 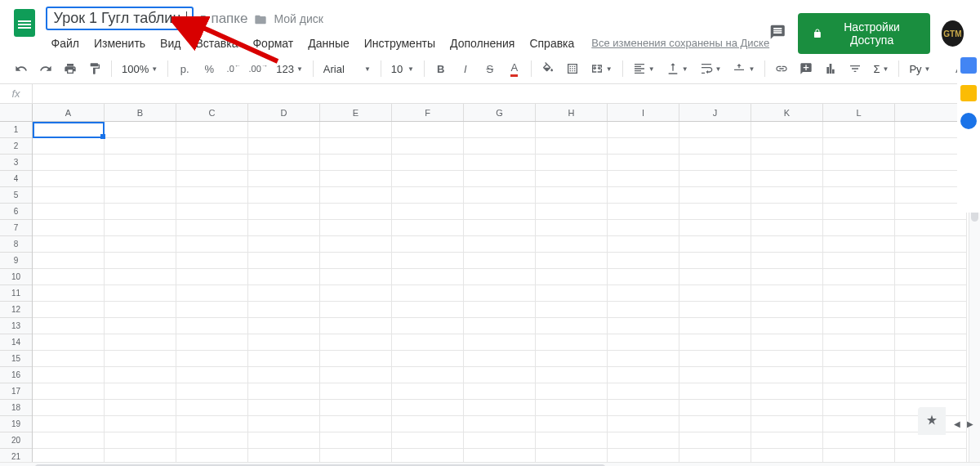 What do you see at coordinates (710, 69) in the screenshot?
I see `text-wrap-button: ▼` at bounding box center [710, 69].